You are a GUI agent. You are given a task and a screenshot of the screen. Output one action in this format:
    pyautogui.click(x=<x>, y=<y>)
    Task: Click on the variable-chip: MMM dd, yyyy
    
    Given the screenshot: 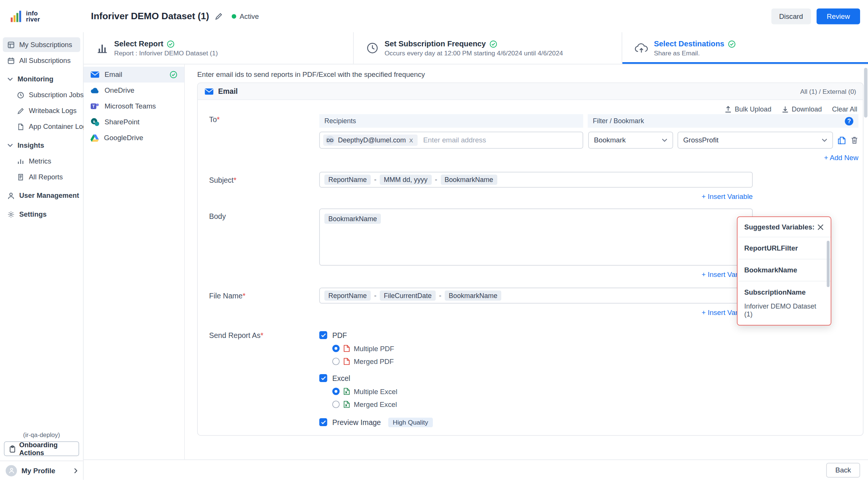 What is the action you would take?
    pyautogui.click(x=405, y=180)
    